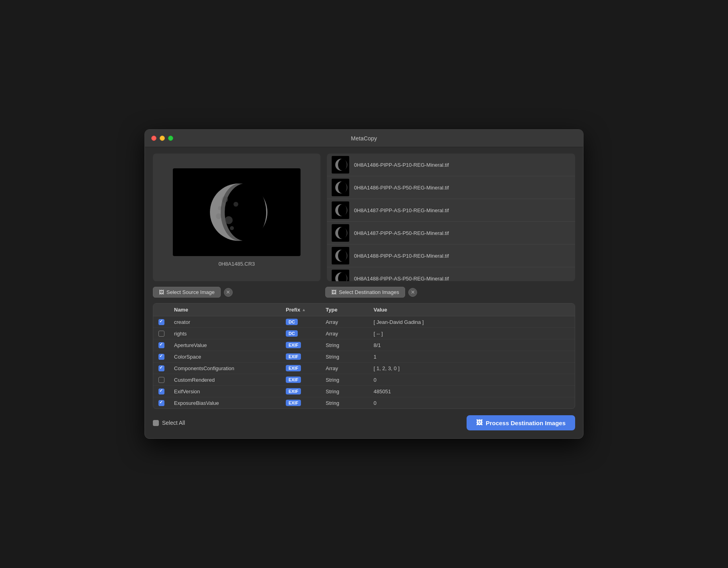 This screenshot has width=728, height=568. I want to click on traffic-lights: × – +, so click(162, 138).